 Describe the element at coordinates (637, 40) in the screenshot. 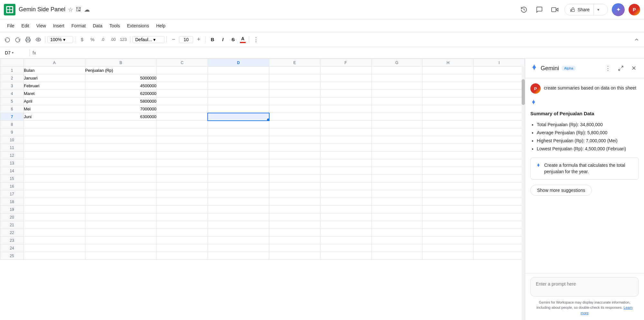

I see `collapse-toolbar-btn` at that location.